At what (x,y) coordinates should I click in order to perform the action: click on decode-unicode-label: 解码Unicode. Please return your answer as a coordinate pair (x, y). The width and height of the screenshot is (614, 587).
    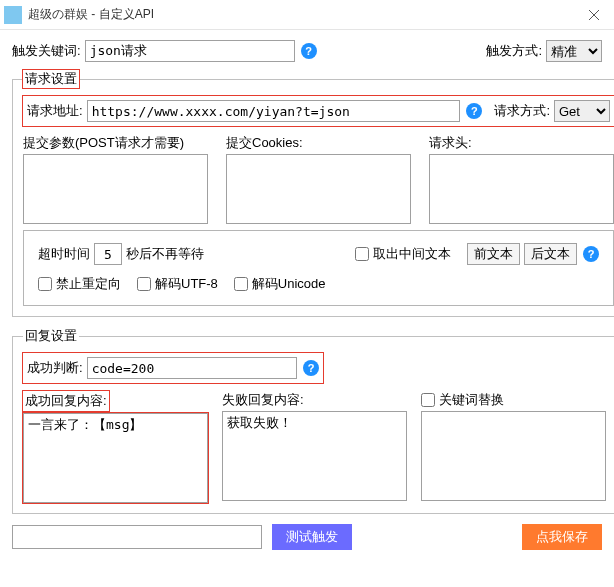
    Looking at the image, I should click on (289, 284).